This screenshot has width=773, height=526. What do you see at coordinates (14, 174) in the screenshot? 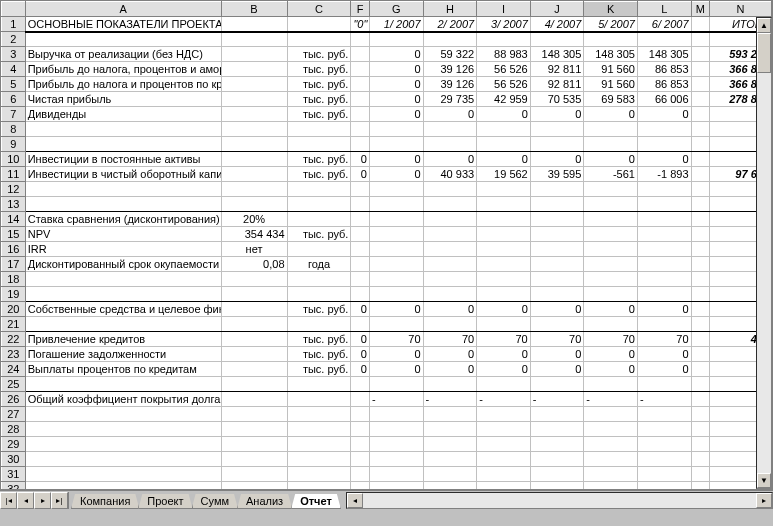
I see `row-header-11: 11` at bounding box center [14, 174].